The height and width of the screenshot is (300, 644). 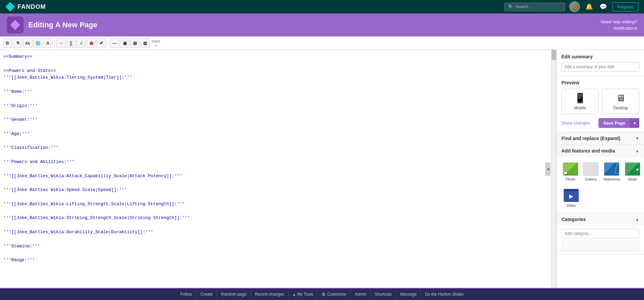 What do you see at coordinates (580, 98) in the screenshot?
I see `mobile-icon: 📱` at bounding box center [580, 98].